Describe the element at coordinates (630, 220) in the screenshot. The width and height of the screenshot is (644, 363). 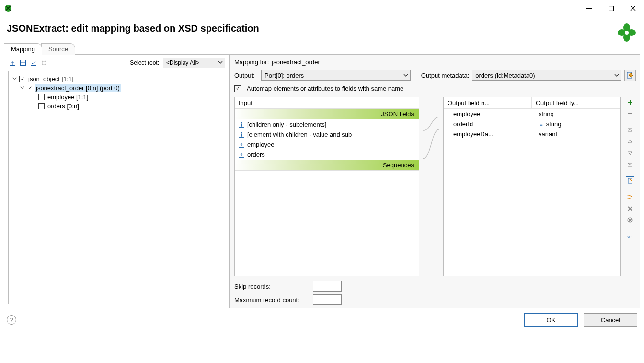
I see `clear-all-icon` at that location.